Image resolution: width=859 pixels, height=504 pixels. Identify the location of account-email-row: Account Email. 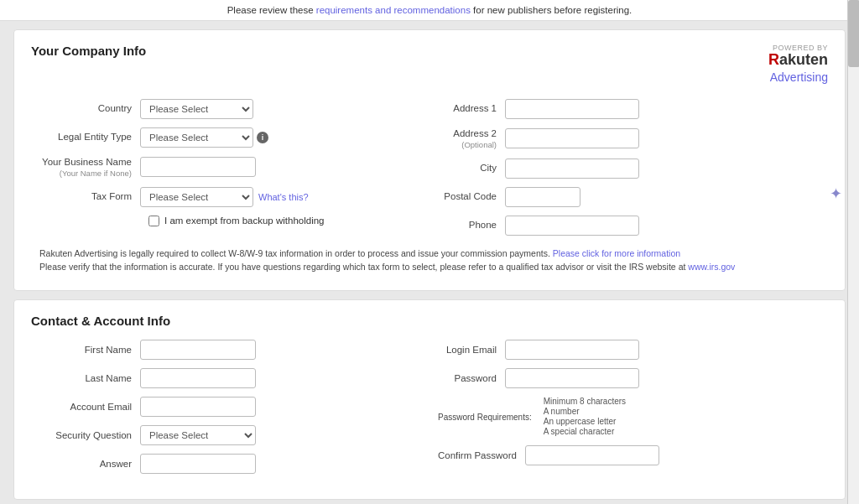
(230, 407).